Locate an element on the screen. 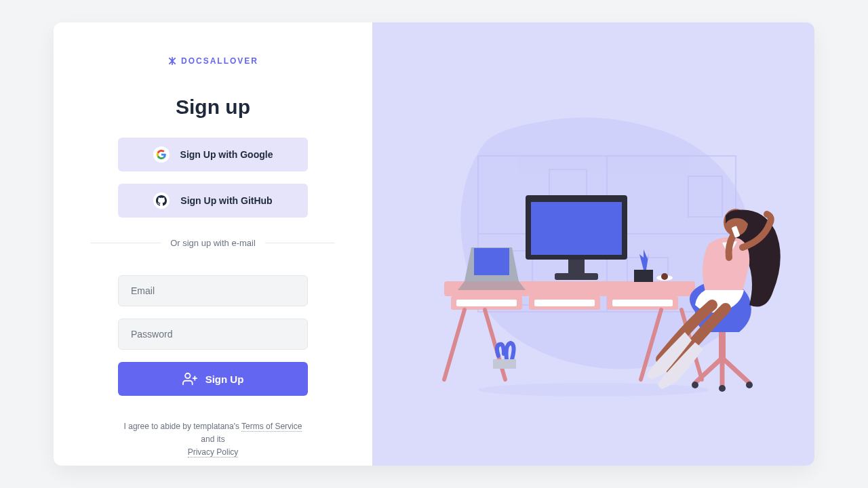  divider-text: Or sign up with e-mail is located at coordinates (213, 243).